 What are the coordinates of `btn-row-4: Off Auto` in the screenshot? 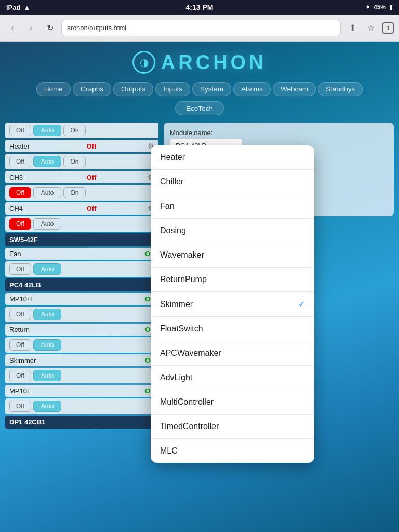 It's located at (82, 224).